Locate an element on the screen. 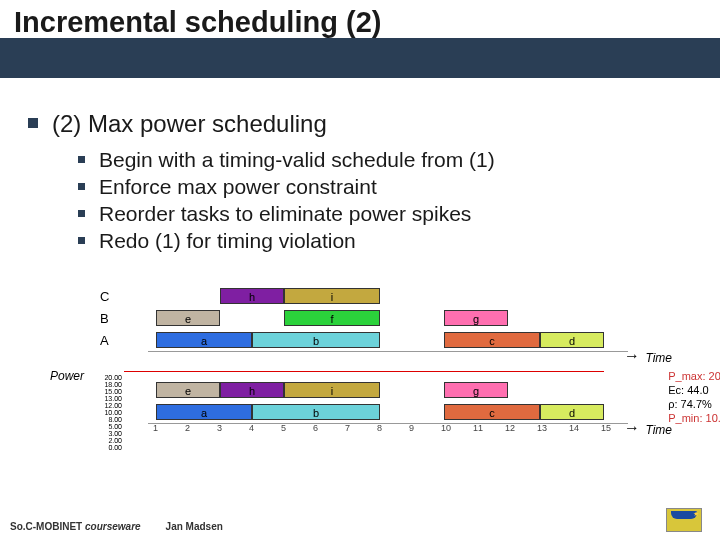  bullet-level1: (2) Max power scheduling is located at coordinates (364, 124).